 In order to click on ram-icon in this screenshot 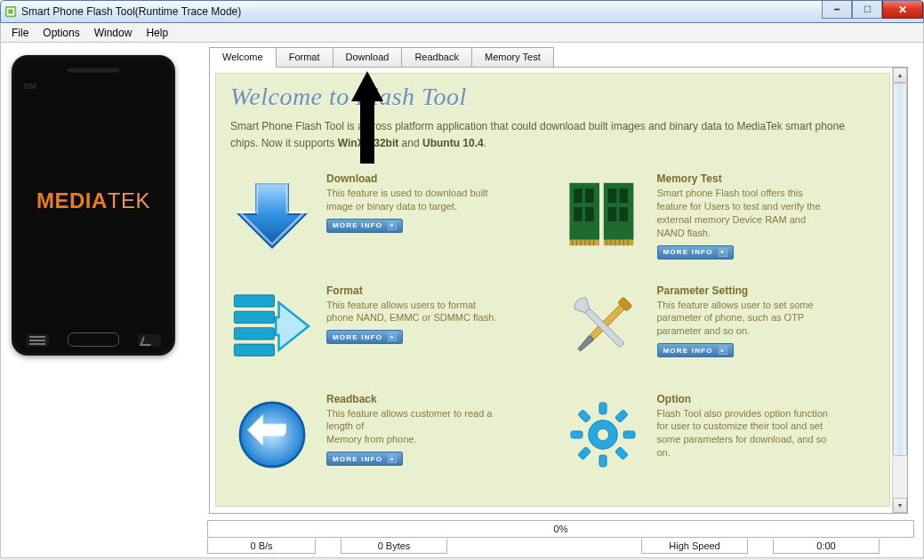, I will do `click(603, 214)`.